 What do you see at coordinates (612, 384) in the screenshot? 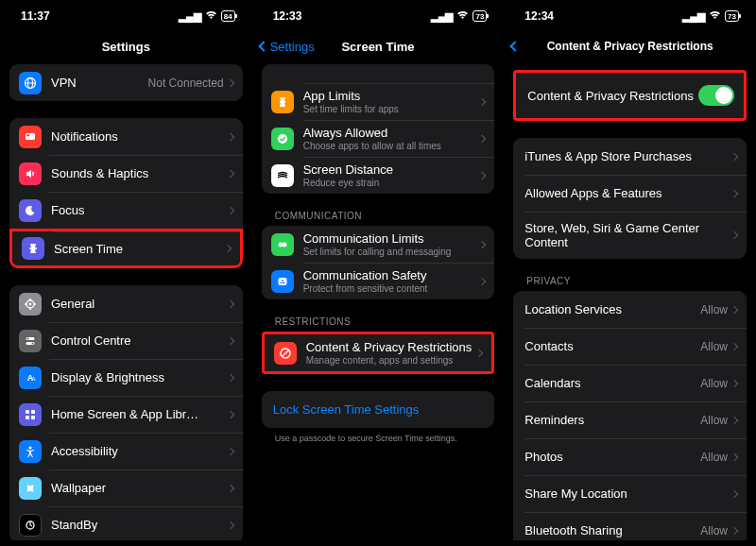
I see `row-label: Calendars` at bounding box center [612, 384].